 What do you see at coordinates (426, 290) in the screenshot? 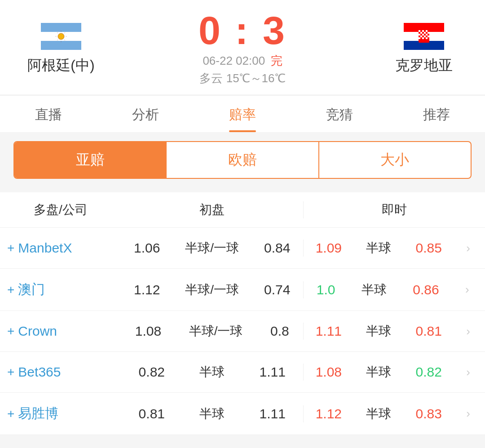
I see `rt-val2: 0.86` at bounding box center [426, 290].